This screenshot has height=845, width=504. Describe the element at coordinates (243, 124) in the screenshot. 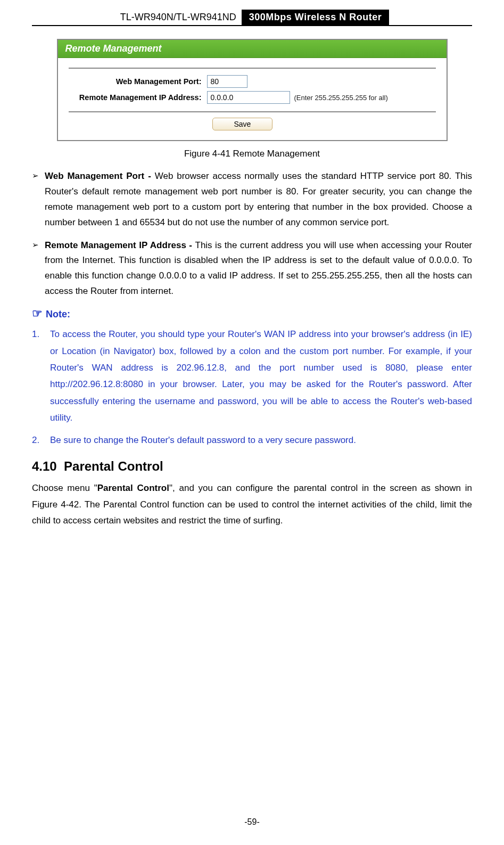

I see `save-button: Save` at that location.